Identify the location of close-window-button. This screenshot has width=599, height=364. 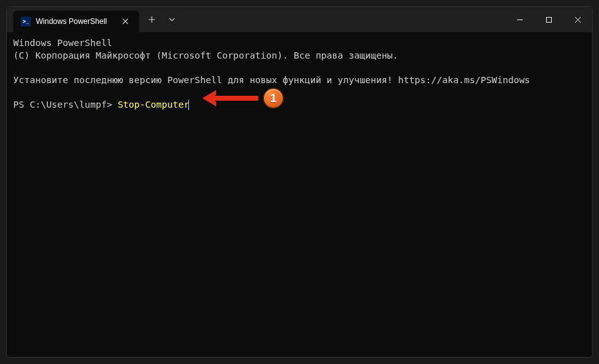
(578, 20).